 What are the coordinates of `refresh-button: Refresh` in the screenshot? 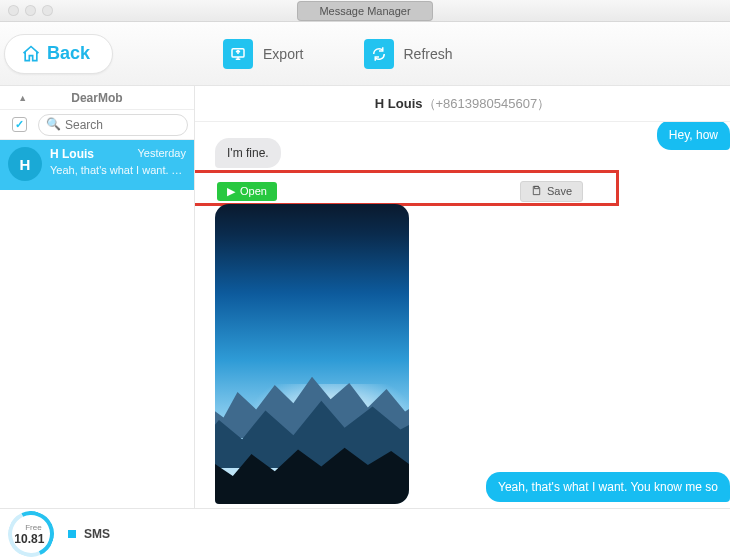 It's located at (408, 54).